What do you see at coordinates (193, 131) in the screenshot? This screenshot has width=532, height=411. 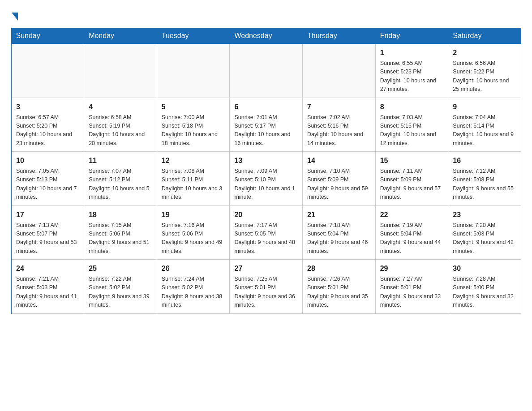 I see `sun-info: Sunrise: 7:00 AMSunset: 5:18 PMDaylight:…` at bounding box center [193, 131].